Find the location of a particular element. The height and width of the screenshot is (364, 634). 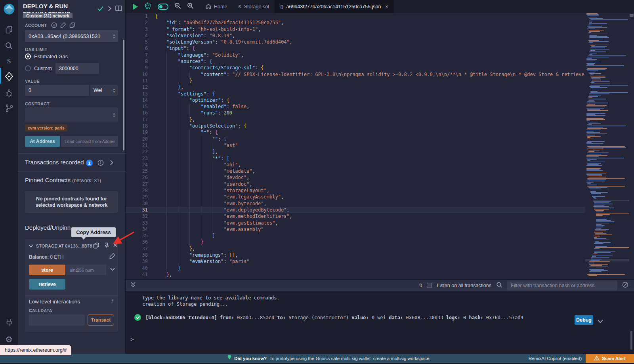

clear-console-icon is located at coordinates (625, 286).